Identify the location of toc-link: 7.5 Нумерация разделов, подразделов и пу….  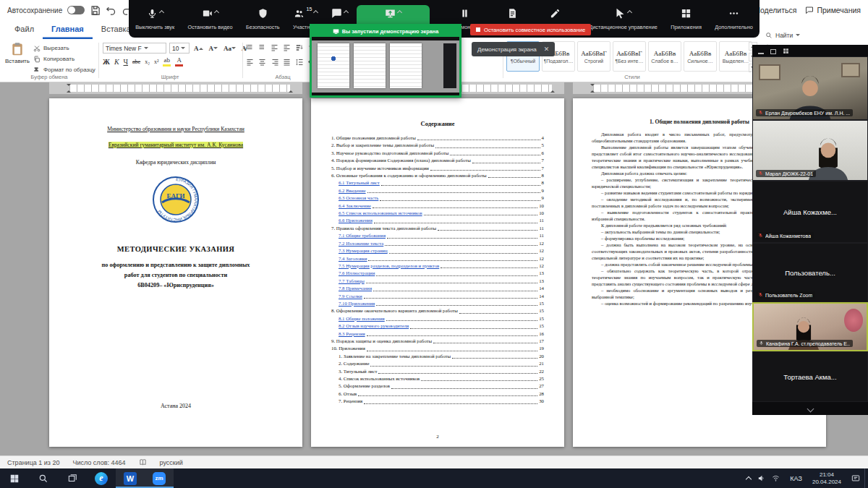
(389, 266).